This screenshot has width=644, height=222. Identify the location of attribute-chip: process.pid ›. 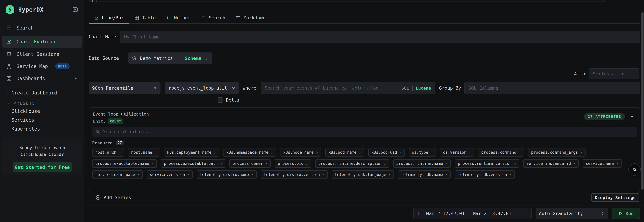
(293, 163).